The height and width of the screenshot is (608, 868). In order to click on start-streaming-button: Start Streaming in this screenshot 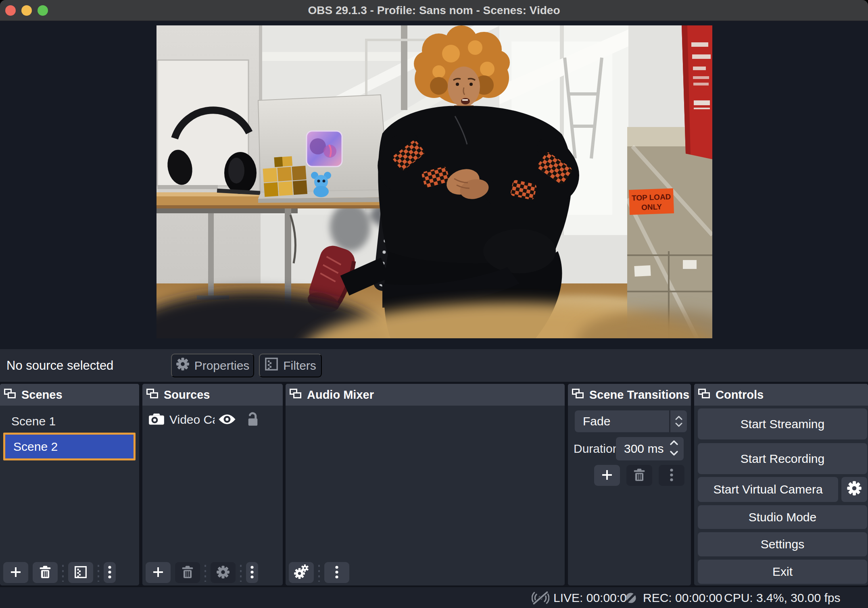, I will do `click(782, 424)`.